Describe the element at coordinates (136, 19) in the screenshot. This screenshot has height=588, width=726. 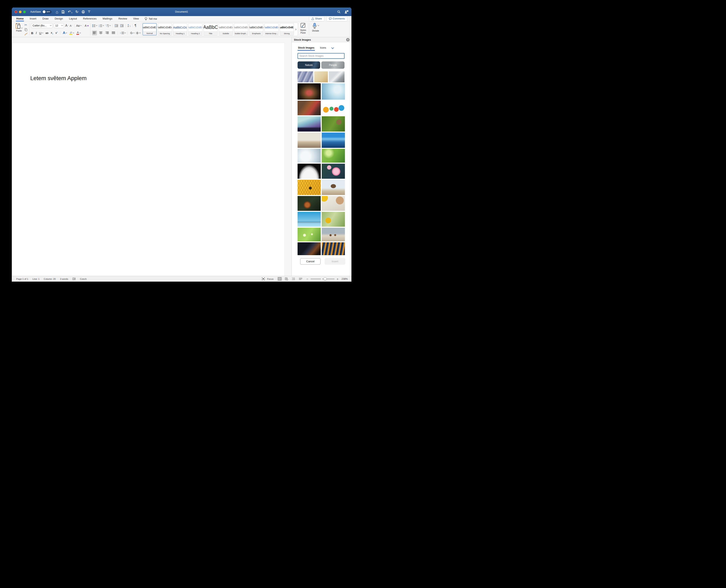
I see `tab-view: View` at that location.